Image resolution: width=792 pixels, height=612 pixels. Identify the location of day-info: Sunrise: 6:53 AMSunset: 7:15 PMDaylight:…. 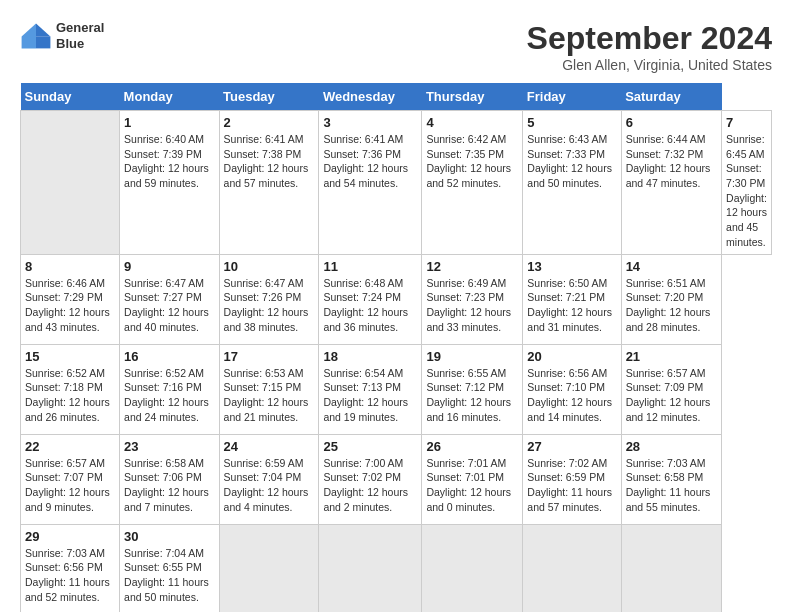
(270, 396).